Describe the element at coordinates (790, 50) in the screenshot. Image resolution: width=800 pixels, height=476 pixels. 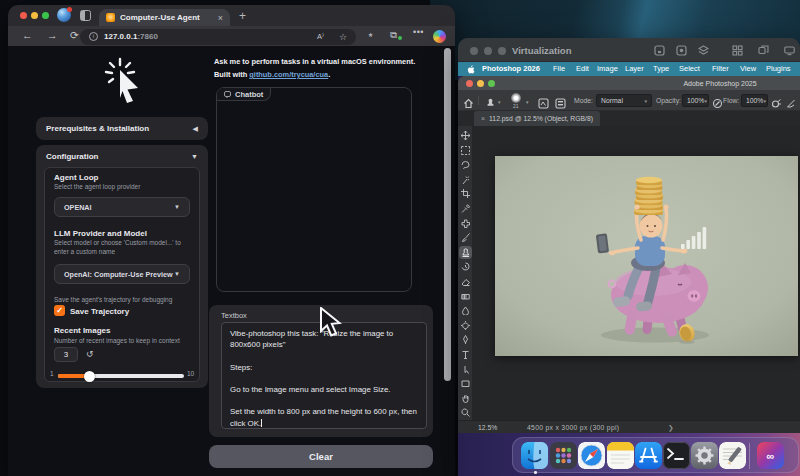
I see `vm-display-icon` at that location.